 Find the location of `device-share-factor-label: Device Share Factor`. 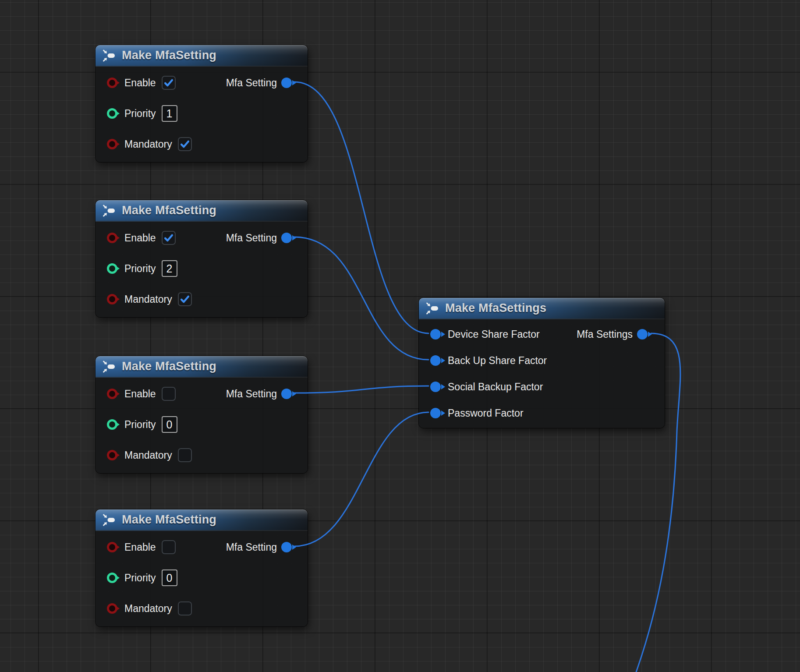

device-share-factor-label: Device Share Factor is located at coordinates (494, 335).